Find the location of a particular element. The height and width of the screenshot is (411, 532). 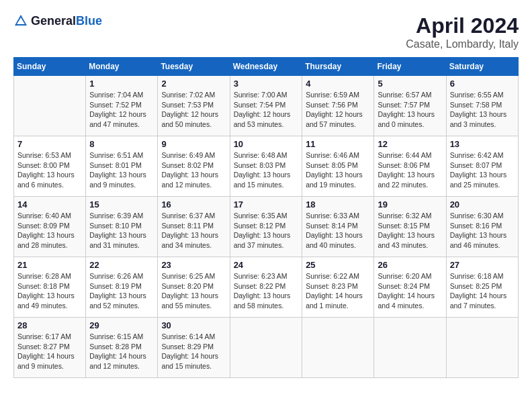

logo-general-text: General is located at coordinates (54, 21).